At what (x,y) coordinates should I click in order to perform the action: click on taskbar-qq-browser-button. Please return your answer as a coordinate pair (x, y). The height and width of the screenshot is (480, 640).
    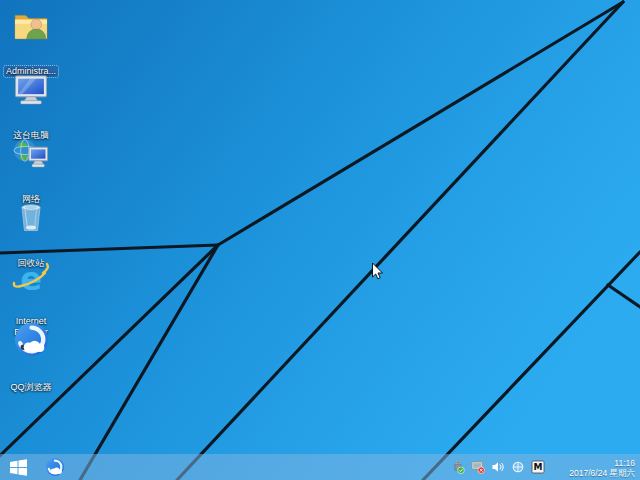
    Looking at the image, I should click on (55, 467).